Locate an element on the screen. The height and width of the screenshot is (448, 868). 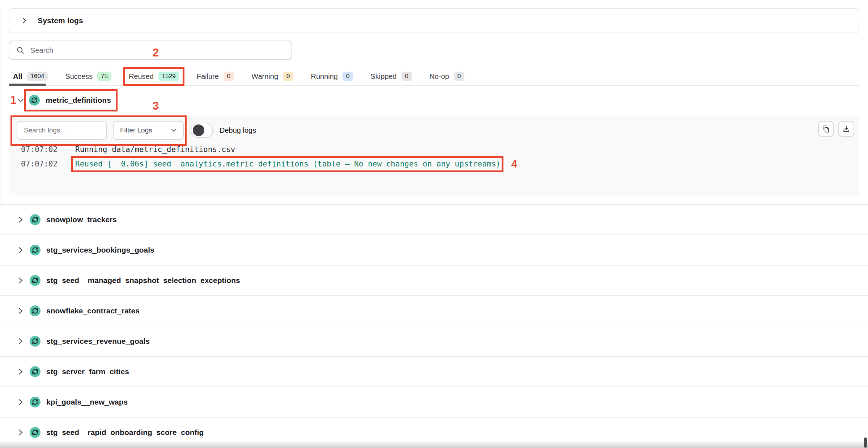
tab-running-label: Running is located at coordinates (324, 77).